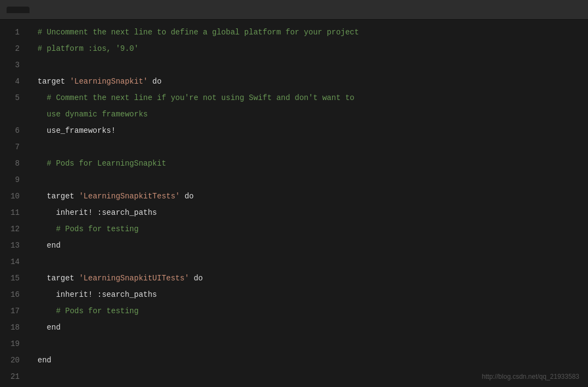 This screenshot has width=588, height=387. I want to click on code-line: 18 end, so click(294, 327).